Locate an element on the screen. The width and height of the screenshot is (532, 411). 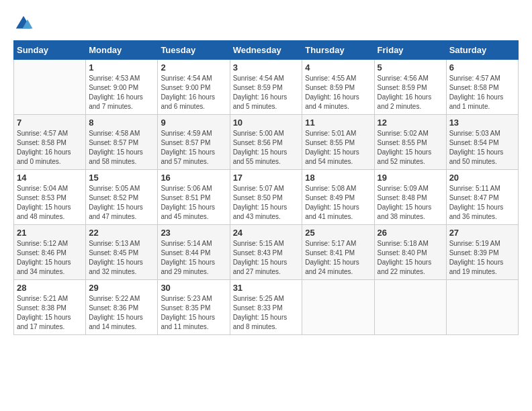
day-number: 5 is located at coordinates (410, 67).